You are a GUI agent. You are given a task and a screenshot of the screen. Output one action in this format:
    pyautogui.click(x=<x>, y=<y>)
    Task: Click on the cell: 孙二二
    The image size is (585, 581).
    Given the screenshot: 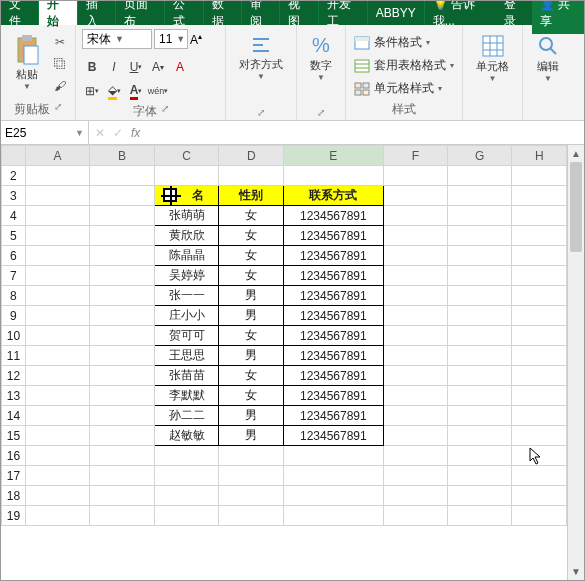 What is the action you would take?
    pyautogui.click(x=186, y=416)
    